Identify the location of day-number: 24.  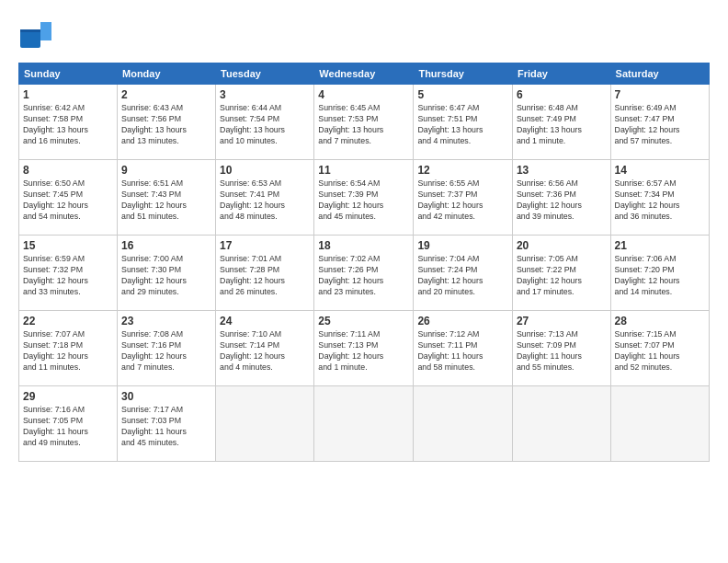
(265, 321).